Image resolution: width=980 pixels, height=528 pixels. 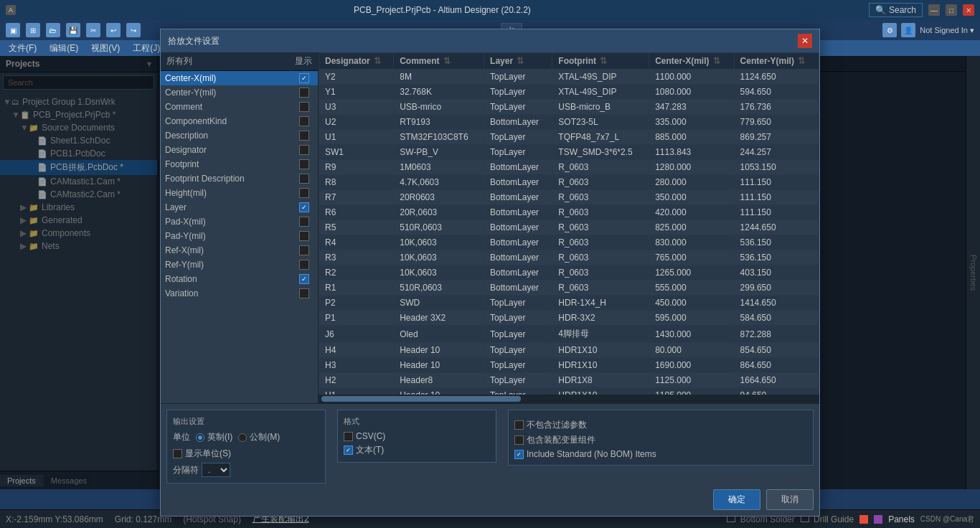 I want to click on th-cy: Center-Y(mil) ⇅, so click(x=776, y=62).